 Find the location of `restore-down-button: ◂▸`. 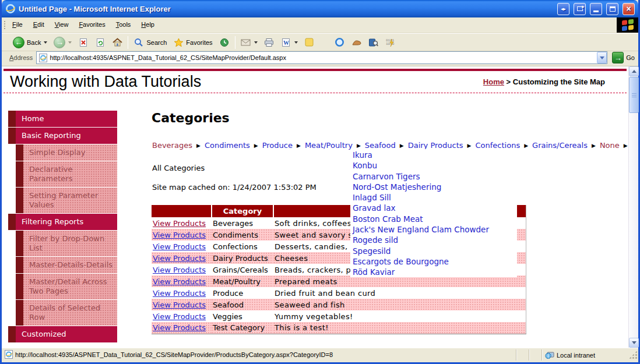

restore-down-button: ◂▸ is located at coordinates (563, 9).